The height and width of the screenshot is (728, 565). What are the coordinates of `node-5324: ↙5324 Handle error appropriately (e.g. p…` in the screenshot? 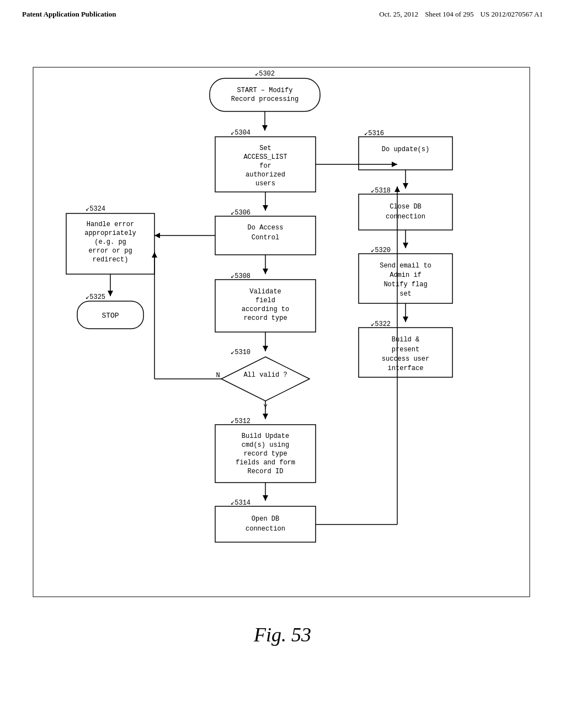 It's located at (110, 239).